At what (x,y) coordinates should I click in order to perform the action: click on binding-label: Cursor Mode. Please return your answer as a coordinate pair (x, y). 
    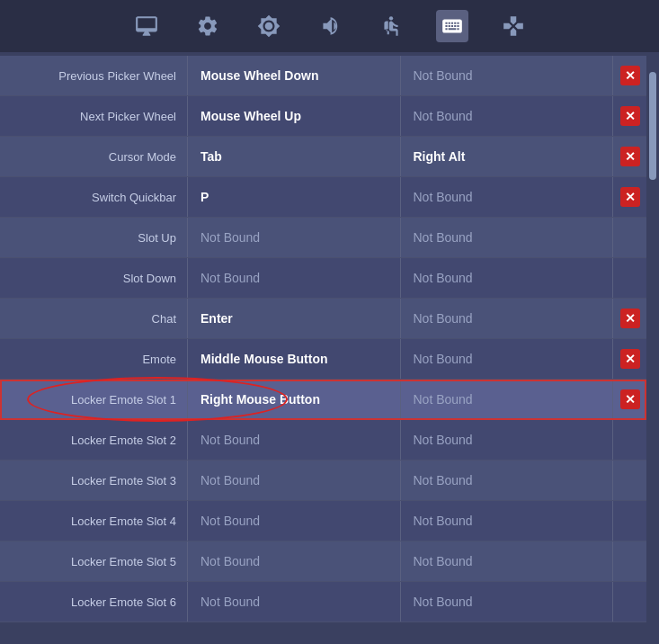
    Looking at the image, I should click on (94, 157).